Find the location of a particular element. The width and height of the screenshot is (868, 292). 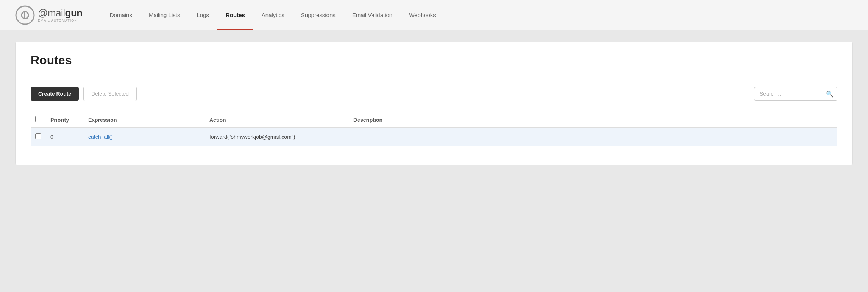

search-input is located at coordinates (796, 94).